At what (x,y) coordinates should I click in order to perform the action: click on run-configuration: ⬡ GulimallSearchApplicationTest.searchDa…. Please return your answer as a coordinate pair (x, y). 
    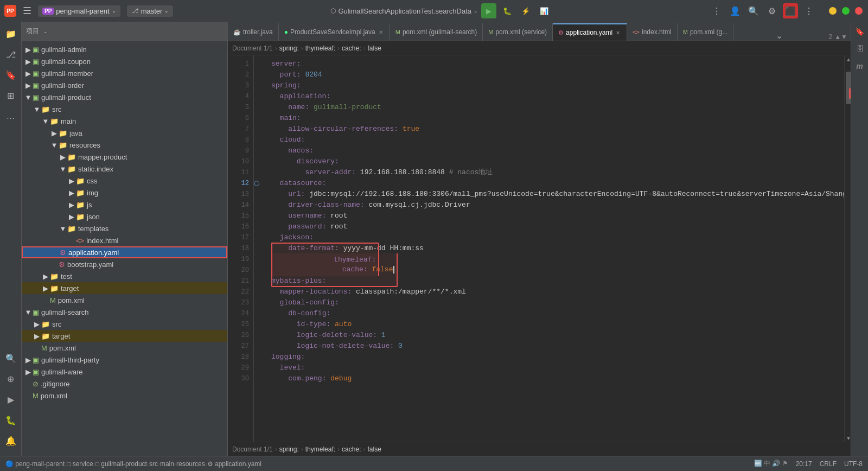
    Looking at the image, I should click on (404, 11).